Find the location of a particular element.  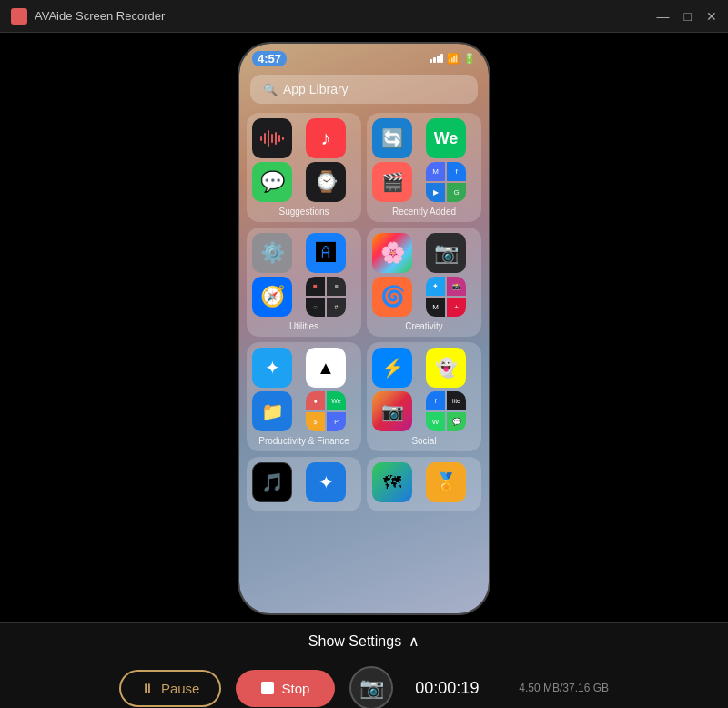

pause-button: ⏸ Pause is located at coordinates (171, 688).